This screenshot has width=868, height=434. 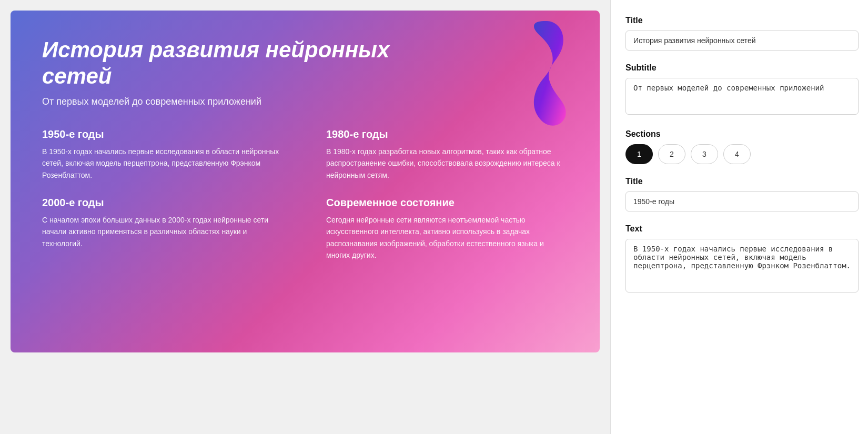 What do you see at coordinates (226, 63) in the screenshot?
I see `slide-main-title: История развития нейронных сетей` at bounding box center [226, 63].